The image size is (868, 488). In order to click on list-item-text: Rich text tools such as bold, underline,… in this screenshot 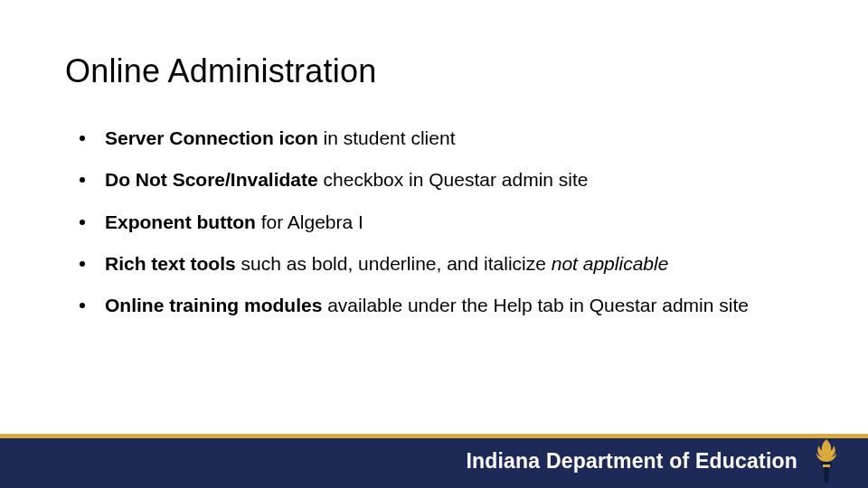, I will do `click(450, 264)`.